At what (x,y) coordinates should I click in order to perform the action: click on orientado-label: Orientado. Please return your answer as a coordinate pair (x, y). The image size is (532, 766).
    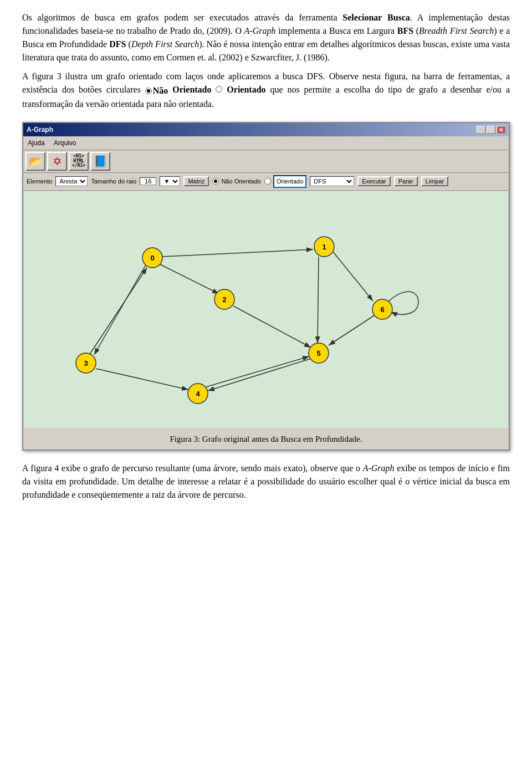
    Looking at the image, I should click on (290, 182).